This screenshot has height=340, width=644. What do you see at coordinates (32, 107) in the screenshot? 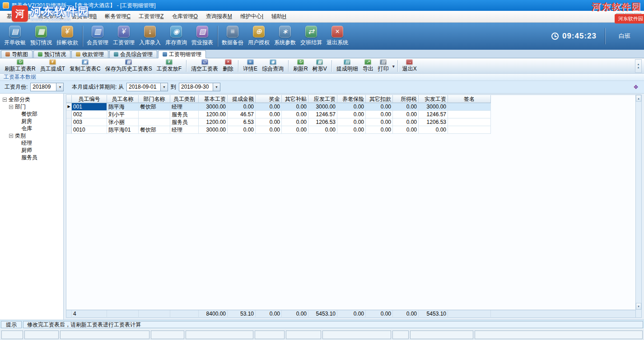
I see `tree-node: 部门` at bounding box center [32, 107].